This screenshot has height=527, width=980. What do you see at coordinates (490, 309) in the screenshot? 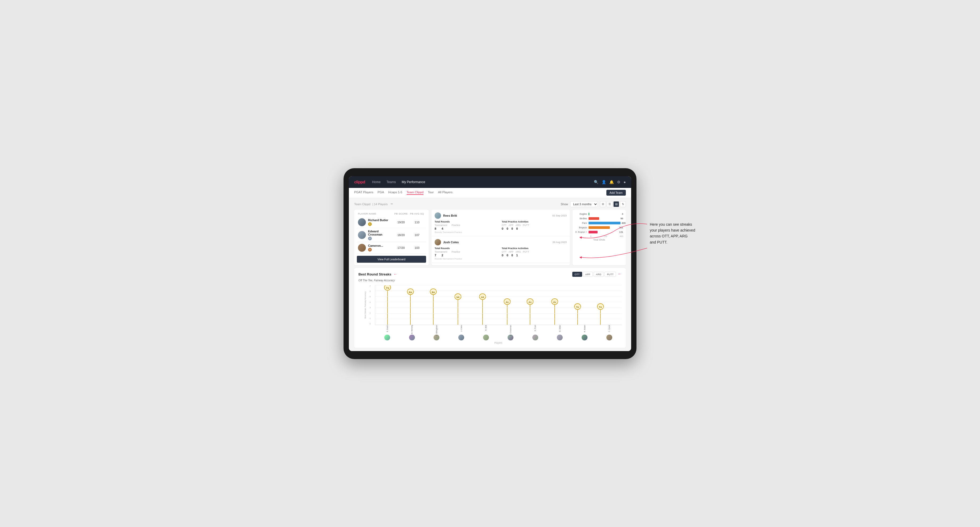
I see `streak-chart: Best Streak, Fairway Accuracy 7 6 5 4 3 …` at bounding box center [490, 309].